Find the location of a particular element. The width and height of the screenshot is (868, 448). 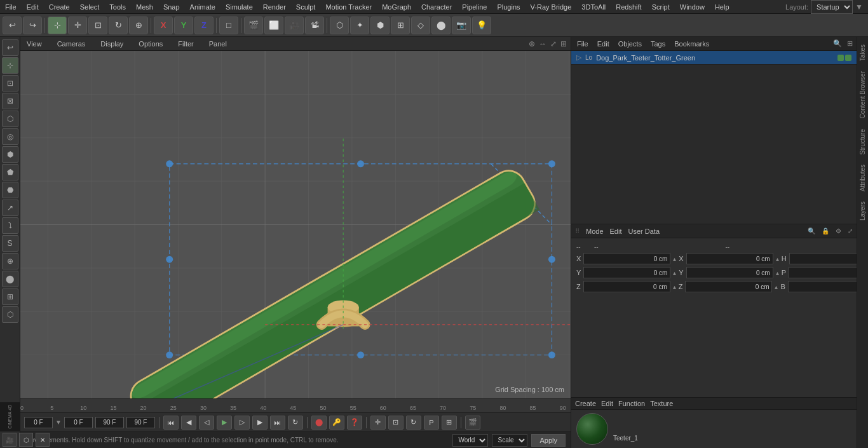

tool-2: ⊹ is located at coordinates (10, 65).